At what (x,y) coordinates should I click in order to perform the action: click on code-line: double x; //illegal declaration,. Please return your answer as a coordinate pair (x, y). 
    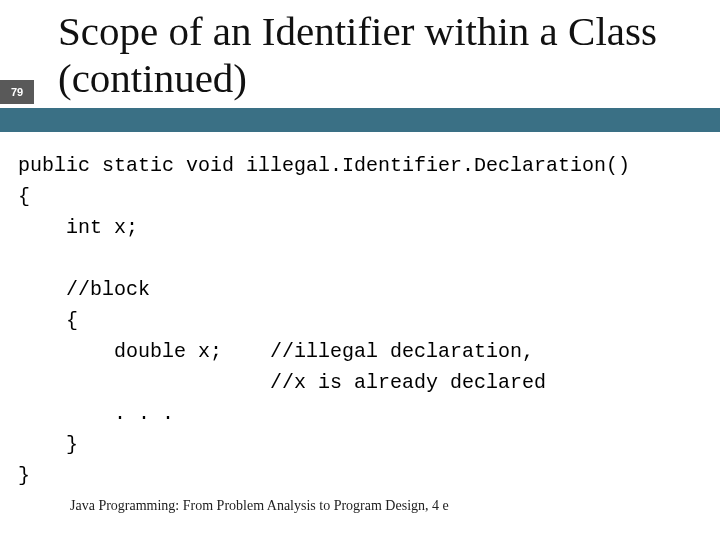
    Looking at the image, I should click on (276, 352).